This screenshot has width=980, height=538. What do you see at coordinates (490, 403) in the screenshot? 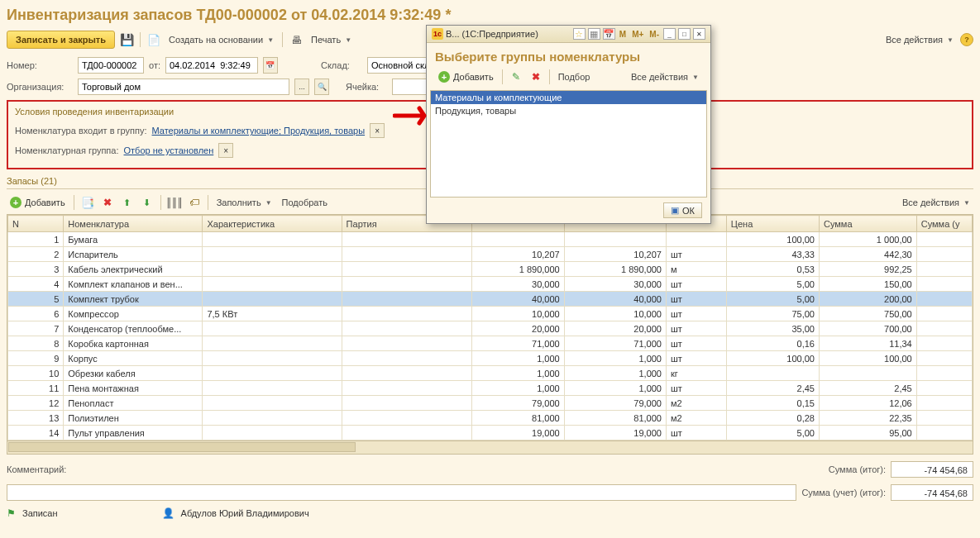
I see `table-row: 12Пенопласт79,00079,000м20,1512,06` at bounding box center [490, 403].